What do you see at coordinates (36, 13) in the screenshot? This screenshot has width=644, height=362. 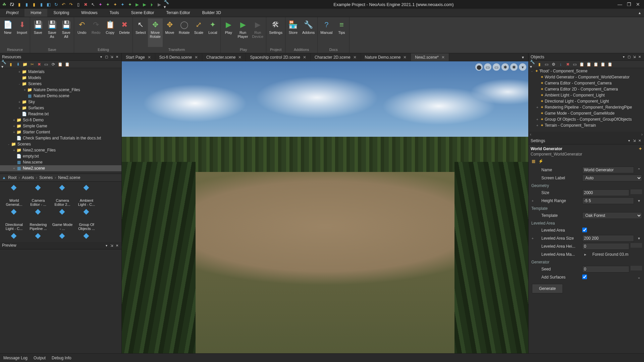 I see `tab-home: Home` at bounding box center [36, 13].